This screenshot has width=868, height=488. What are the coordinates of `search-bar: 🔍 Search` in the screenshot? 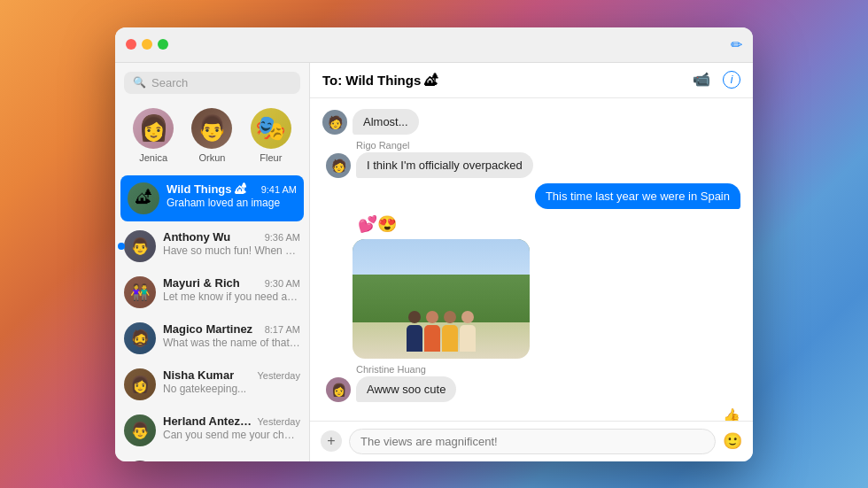 It's located at (213, 83).